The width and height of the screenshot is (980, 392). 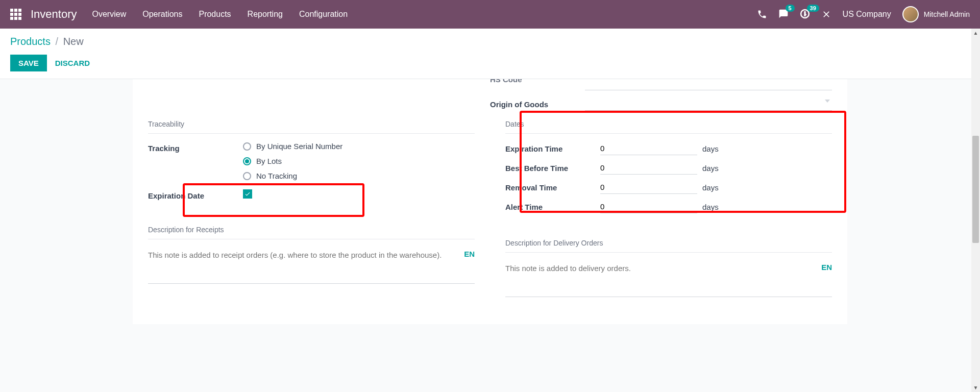 I want to click on nav-operations: Operations, so click(x=162, y=14).